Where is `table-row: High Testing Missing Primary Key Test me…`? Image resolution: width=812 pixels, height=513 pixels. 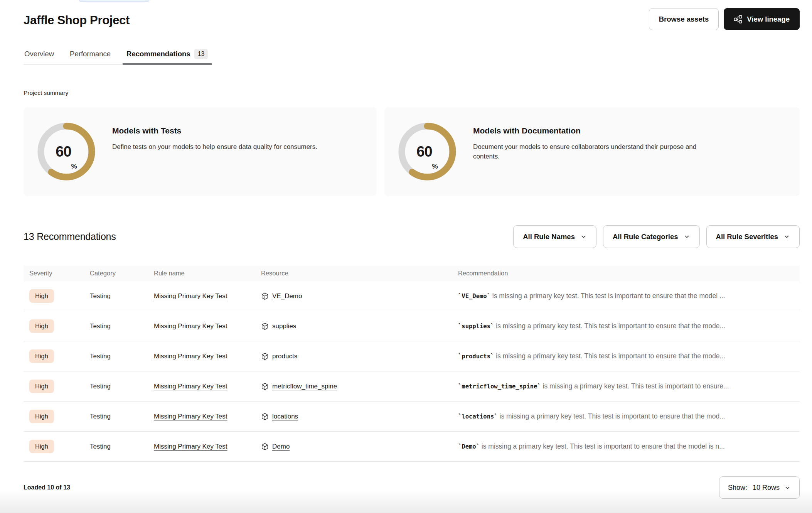 table-row: High Testing Missing Primary Key Test me… is located at coordinates (412, 386).